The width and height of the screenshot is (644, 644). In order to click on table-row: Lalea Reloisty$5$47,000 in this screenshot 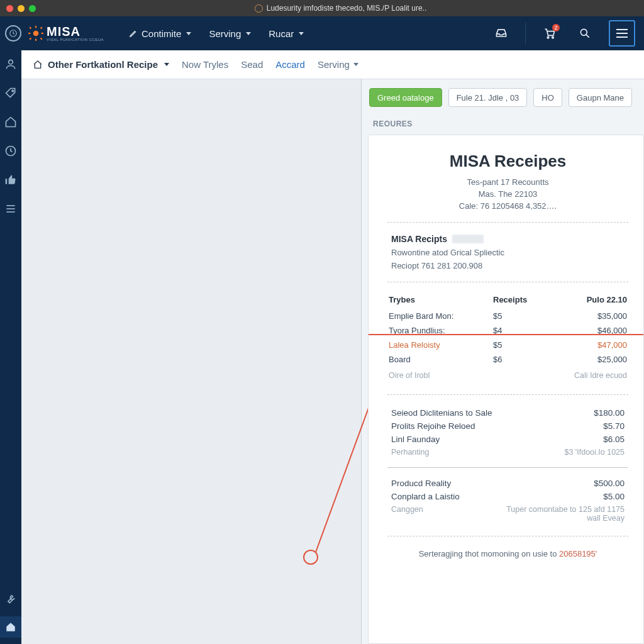, I will do `click(508, 345)`.